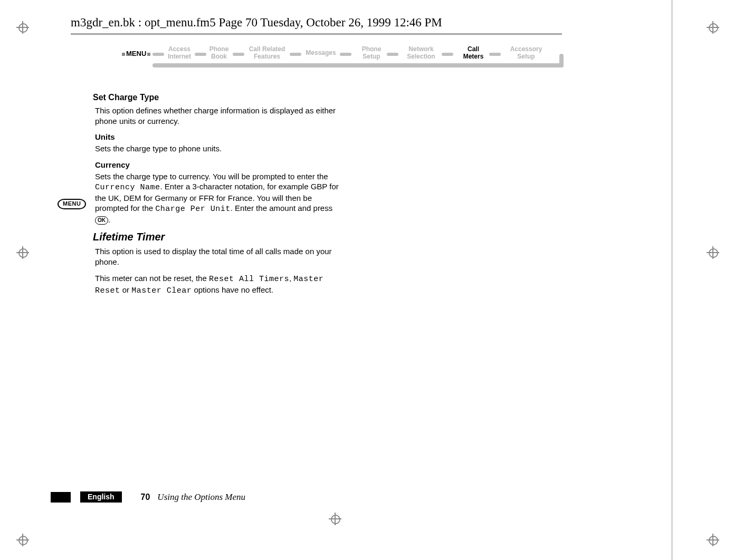  What do you see at coordinates (527, 49) in the screenshot?
I see `menu-item-line1: Accessory` at bounding box center [527, 49].